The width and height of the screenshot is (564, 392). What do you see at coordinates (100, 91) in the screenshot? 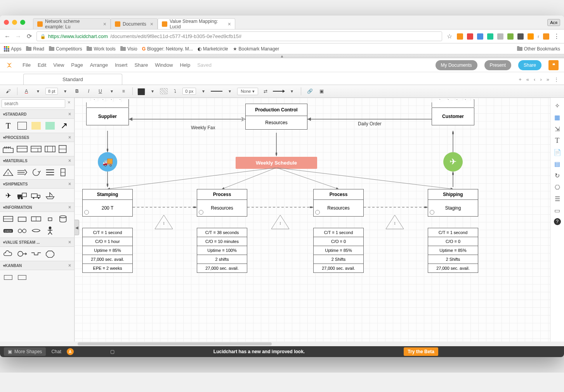
I see `underline-icon: U` at bounding box center [100, 91].